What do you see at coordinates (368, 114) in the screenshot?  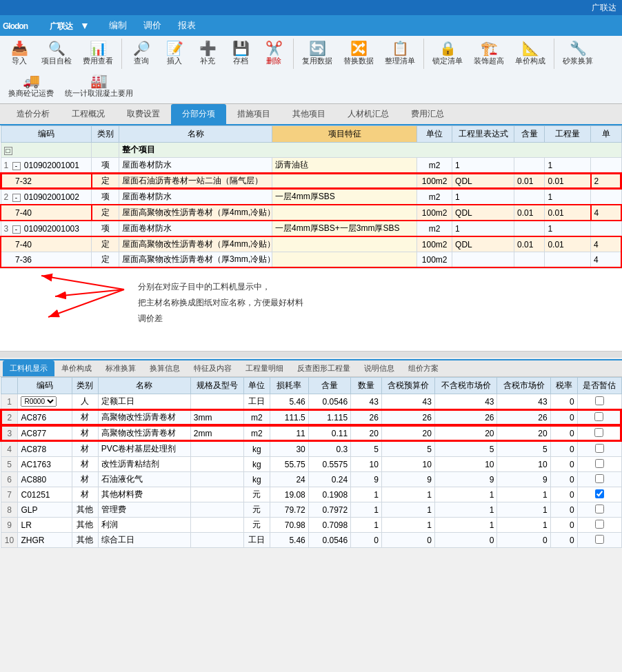 I see `tab-labor-material: 人材机汇总` at bounding box center [368, 114].